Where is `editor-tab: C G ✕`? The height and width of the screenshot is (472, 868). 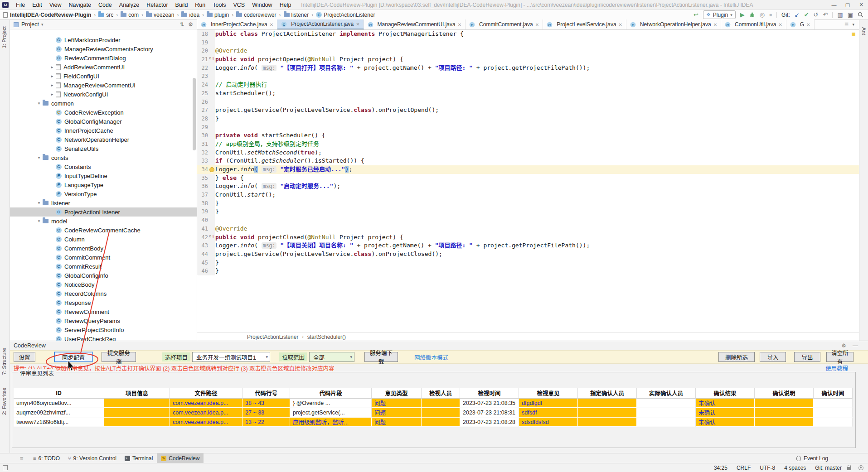 editor-tab: C G ✕ is located at coordinates (800, 24).